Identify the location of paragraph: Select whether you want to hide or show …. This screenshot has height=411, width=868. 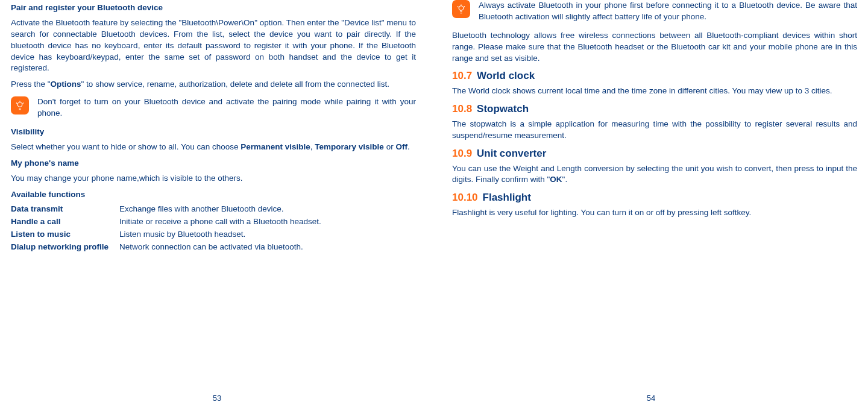
(213, 147).